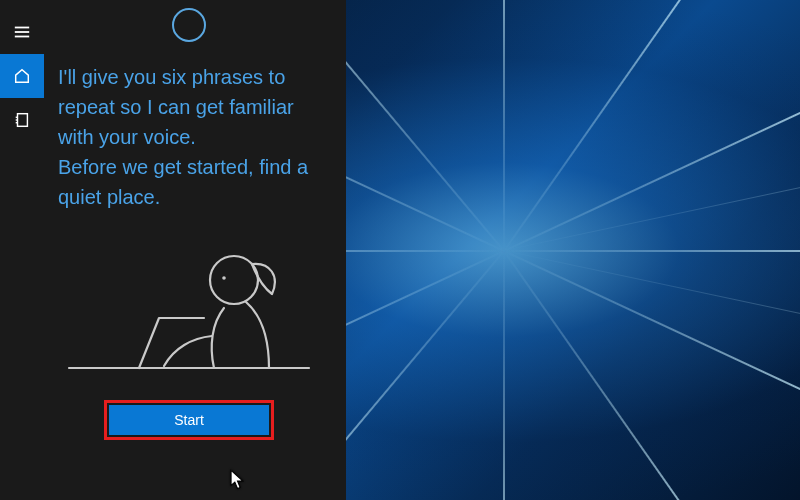 This screenshot has width=800, height=500. I want to click on illustration-person-laptop, so click(189, 303).